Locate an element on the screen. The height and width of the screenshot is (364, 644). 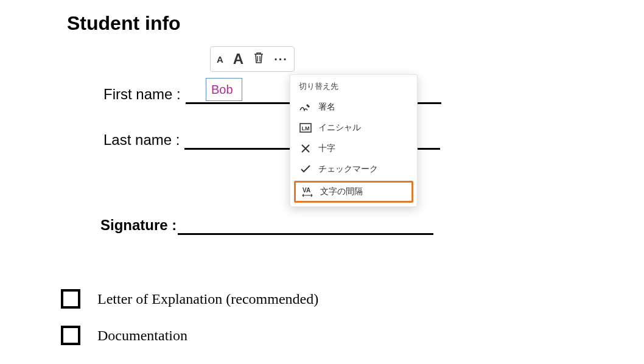
menu-item-label: 署名 is located at coordinates (327, 107).